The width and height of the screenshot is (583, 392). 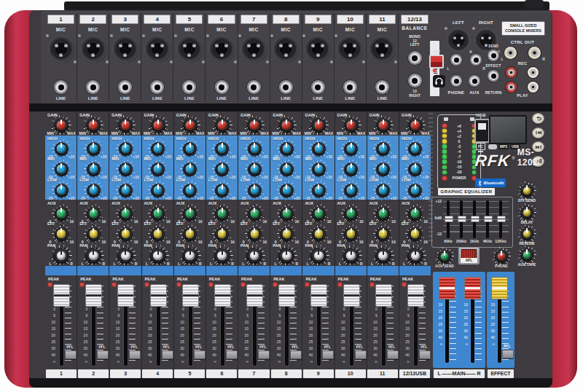 What do you see at coordinates (501, 256) in the screenshot?
I see `phone-knob` at bounding box center [501, 256].